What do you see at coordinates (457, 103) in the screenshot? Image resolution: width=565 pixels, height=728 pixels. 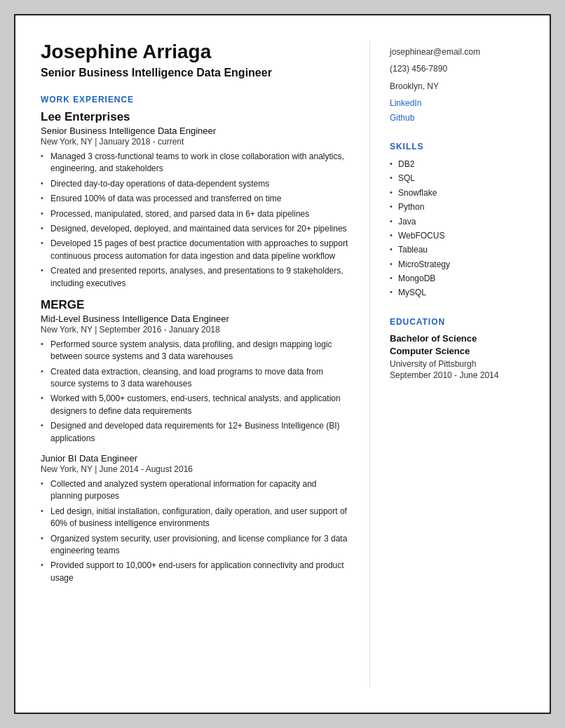 I see `linkedin-link: LinkedIn` at bounding box center [457, 103].